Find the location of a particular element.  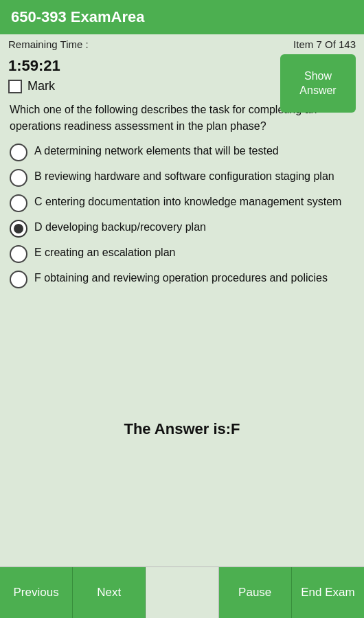

option-text-f: F obtaining and reviewing operation proc… is located at coordinates (194, 277).